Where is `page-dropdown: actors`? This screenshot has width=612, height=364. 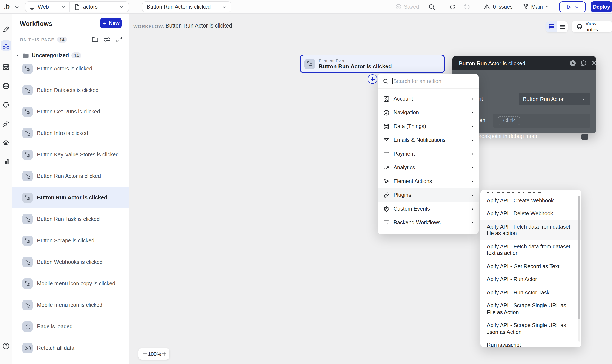 page-dropdown: actors is located at coordinates (99, 7).